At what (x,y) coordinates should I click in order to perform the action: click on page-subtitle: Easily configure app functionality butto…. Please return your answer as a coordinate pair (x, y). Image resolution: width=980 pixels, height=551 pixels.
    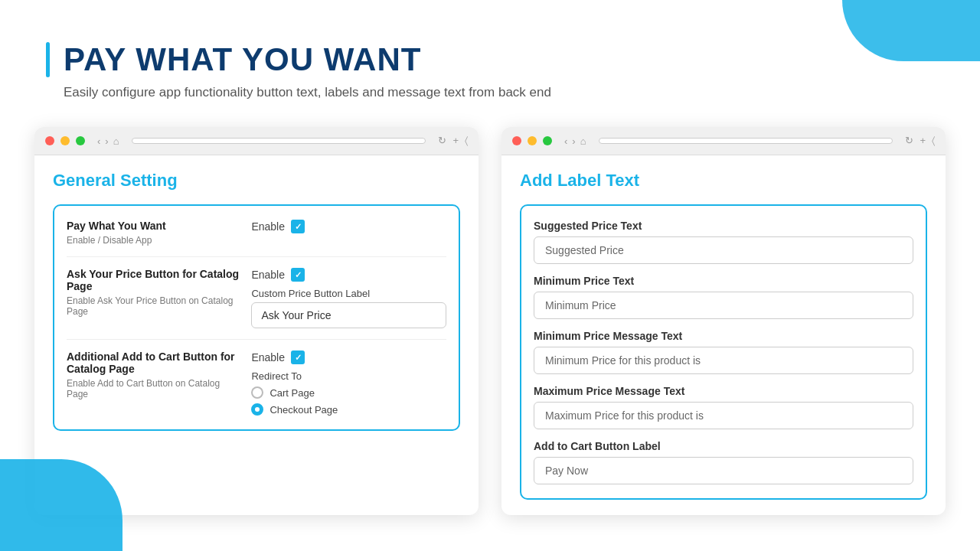
    Looking at the image, I should click on (499, 93).